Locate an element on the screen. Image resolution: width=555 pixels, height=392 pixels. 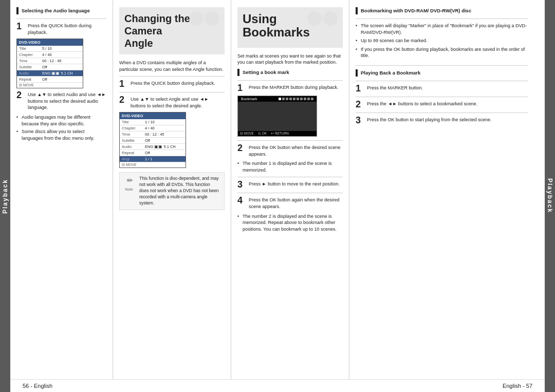
step-num-1-bm: 1 is located at coordinates (242, 88).